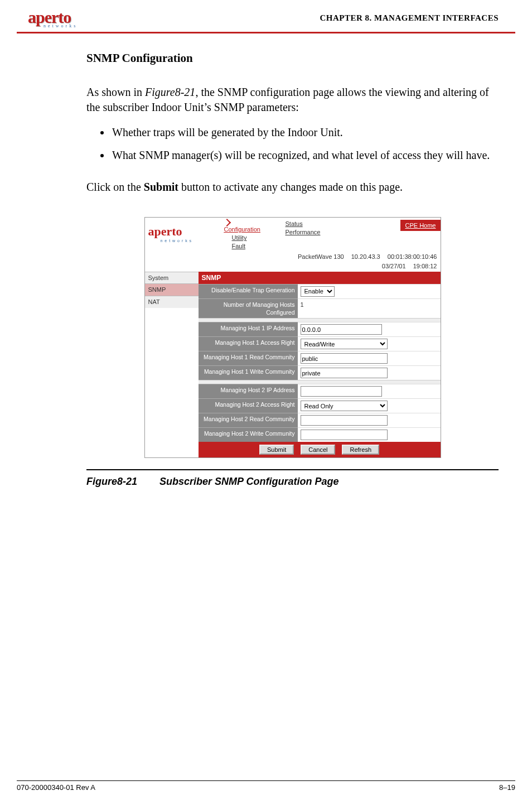  I want to click on refresh-button: Refresh, so click(360, 450).